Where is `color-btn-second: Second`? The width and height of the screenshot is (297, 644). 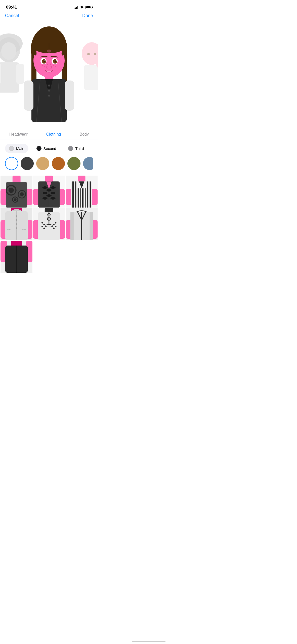 color-btn-second: Second is located at coordinates (46, 148).